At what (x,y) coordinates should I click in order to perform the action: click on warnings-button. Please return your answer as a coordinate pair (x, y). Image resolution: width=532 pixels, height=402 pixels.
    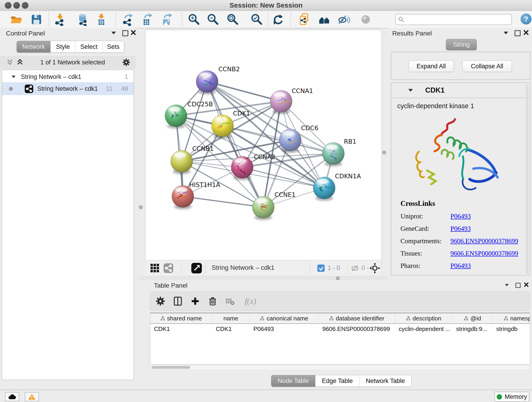
    Looking at the image, I should click on (32, 397).